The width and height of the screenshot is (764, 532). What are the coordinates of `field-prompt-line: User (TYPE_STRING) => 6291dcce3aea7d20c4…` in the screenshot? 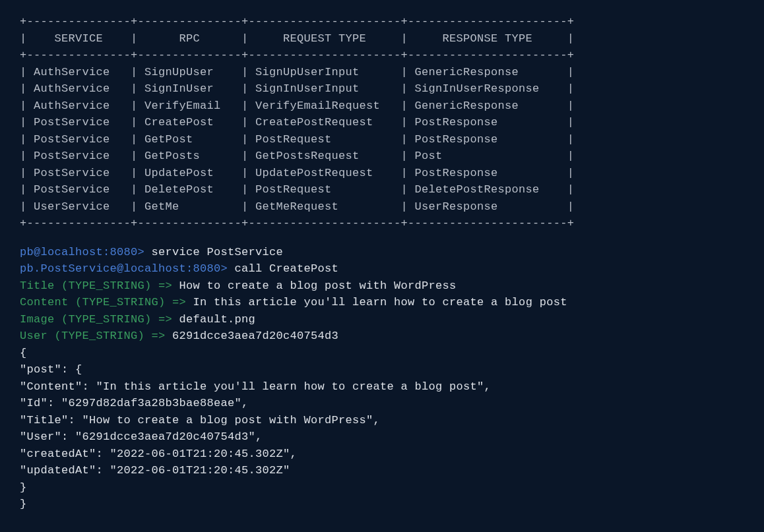 It's located at (382, 336).